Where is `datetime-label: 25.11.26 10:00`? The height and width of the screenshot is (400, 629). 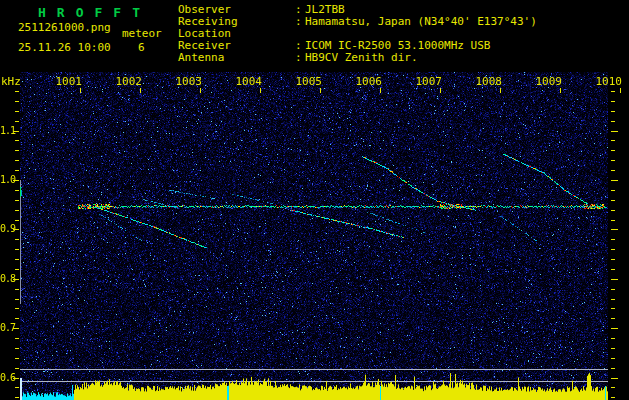 datetime-label: 25.11.26 10:00 is located at coordinates (64, 48).